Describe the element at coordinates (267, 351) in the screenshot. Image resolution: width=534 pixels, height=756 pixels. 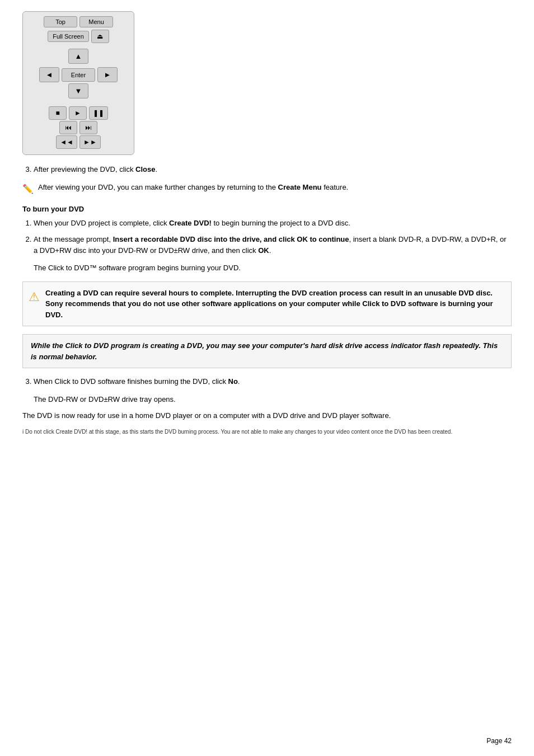
I see `info-box: While the Click to DVD program is creati…` at that location.